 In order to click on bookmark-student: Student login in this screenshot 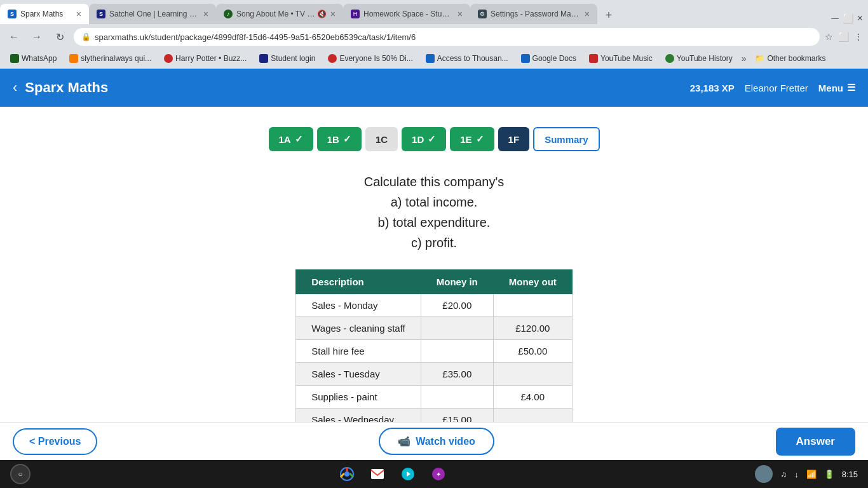, I will do `click(287, 58)`.